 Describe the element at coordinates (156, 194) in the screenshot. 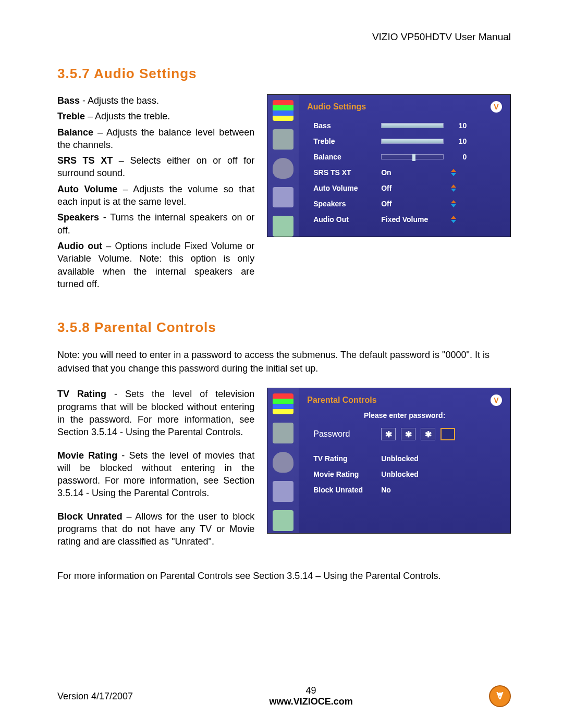

I see `audio-descriptions: Bass - Adjusts the bass. Treble – Adjust…` at that location.